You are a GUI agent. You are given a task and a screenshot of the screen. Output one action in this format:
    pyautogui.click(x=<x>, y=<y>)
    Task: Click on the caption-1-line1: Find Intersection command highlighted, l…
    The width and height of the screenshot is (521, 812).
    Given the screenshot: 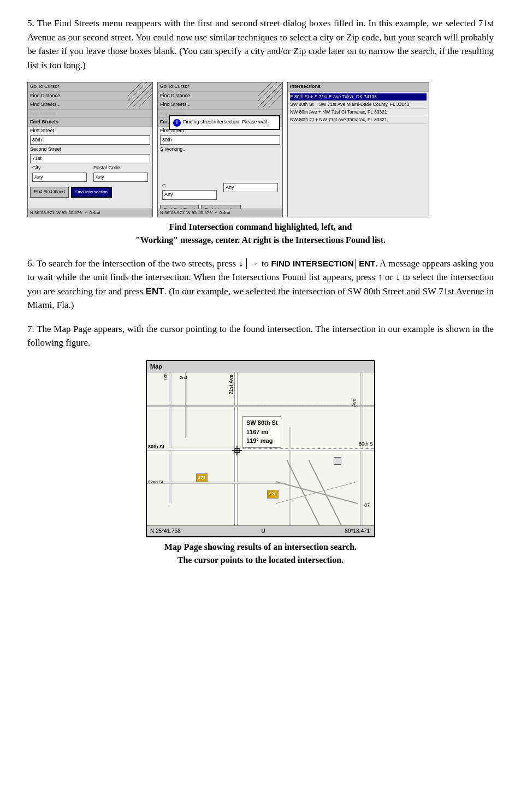 What is the action you would take?
    pyautogui.click(x=260, y=227)
    